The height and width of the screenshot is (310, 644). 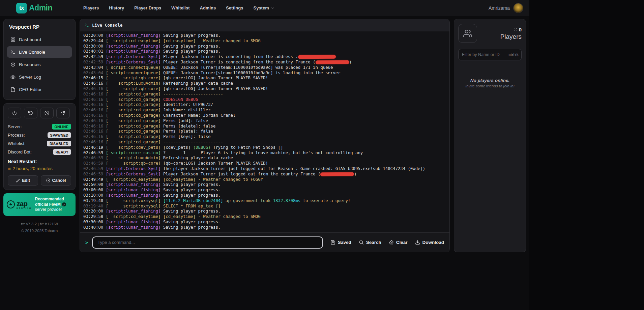 What do you see at coordinates (64, 204) in the screenshot?
I see `verified-check-icon` at bounding box center [64, 204].